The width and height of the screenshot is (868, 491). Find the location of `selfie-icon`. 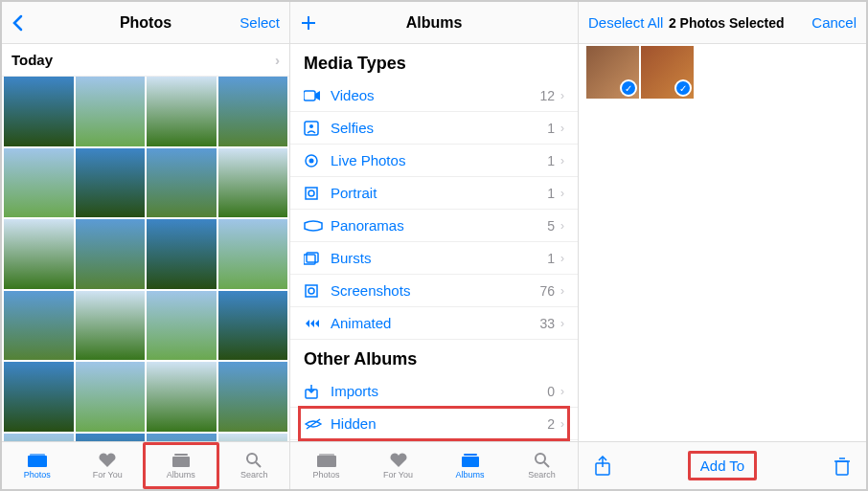

selfie-icon is located at coordinates (317, 128).